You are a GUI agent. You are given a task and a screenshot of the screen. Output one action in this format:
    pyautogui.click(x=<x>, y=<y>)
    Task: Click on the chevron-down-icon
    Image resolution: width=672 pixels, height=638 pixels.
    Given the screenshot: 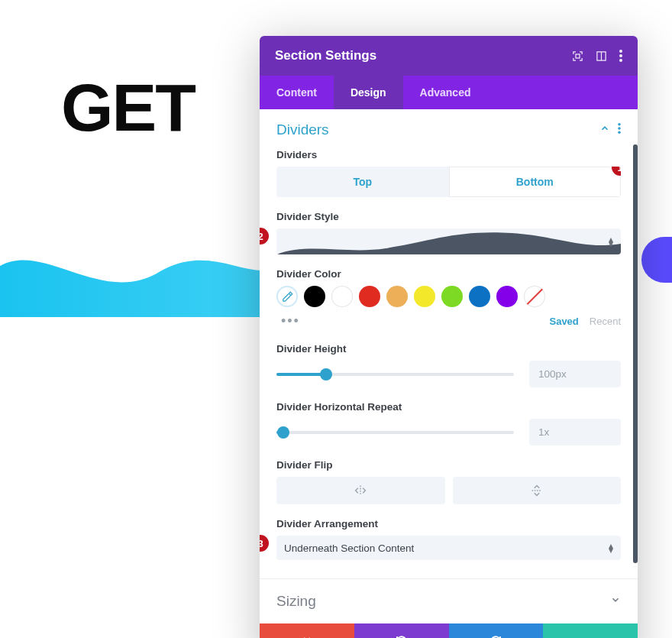 What is the action you would take?
    pyautogui.click(x=615, y=601)
    